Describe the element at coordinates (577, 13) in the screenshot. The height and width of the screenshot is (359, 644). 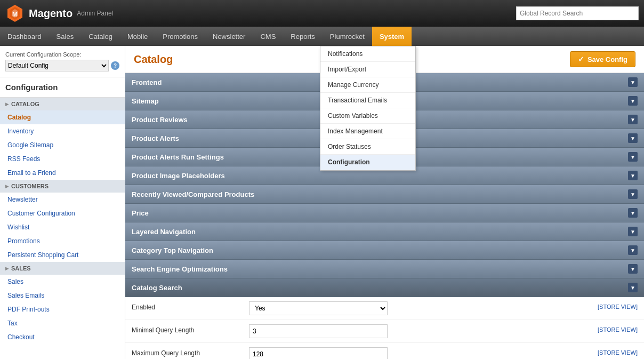
I see `global-search-input` at that location.